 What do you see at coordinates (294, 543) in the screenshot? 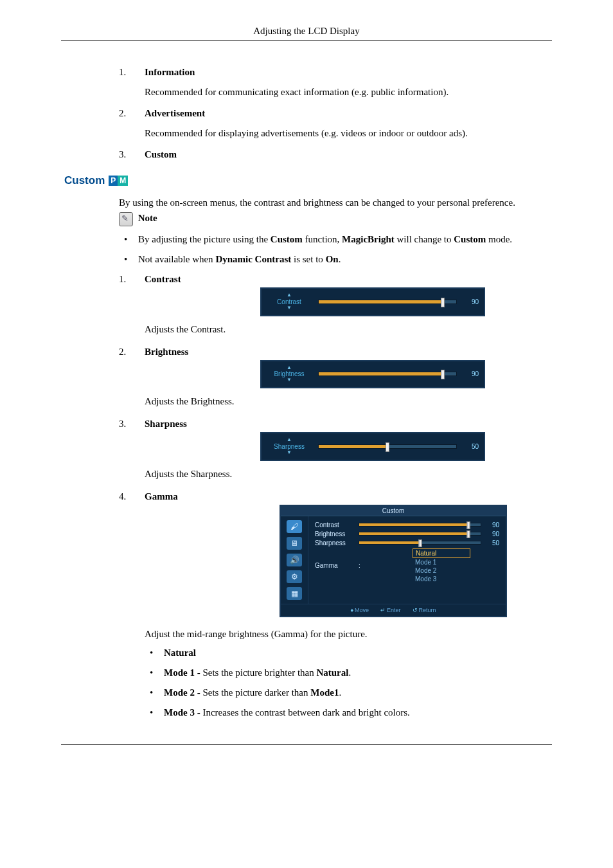
I see `screen-icon: 🖥` at bounding box center [294, 543].